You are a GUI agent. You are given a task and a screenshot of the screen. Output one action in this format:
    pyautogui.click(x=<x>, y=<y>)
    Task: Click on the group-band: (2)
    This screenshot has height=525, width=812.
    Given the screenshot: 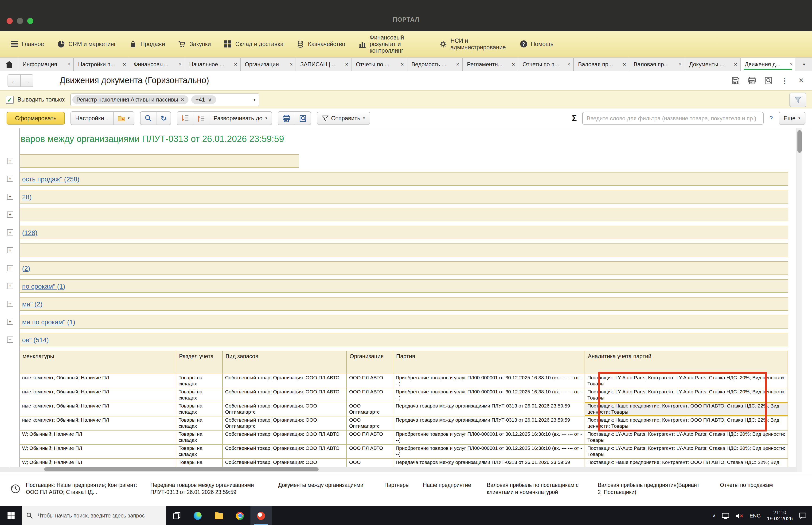 What is the action you would take?
    pyautogui.click(x=404, y=268)
    